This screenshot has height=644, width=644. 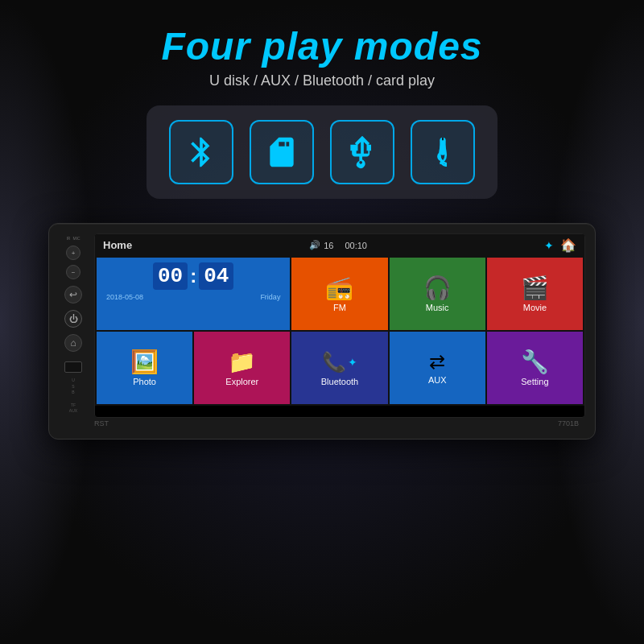 What do you see at coordinates (438, 288) in the screenshot?
I see `music-icon: 🎧` at bounding box center [438, 288].